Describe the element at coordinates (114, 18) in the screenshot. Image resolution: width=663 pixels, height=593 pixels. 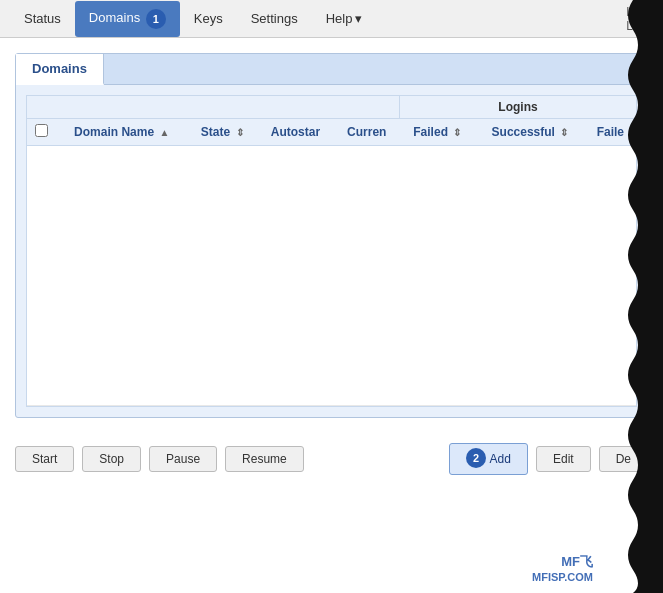
I see `nav-domains-label: Domains` at that location.